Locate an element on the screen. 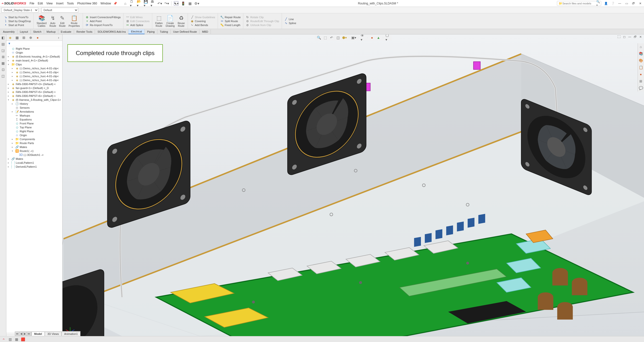 The image size is (644, 342). nav-prev-icon: ◀ is located at coordinates (21, 334).